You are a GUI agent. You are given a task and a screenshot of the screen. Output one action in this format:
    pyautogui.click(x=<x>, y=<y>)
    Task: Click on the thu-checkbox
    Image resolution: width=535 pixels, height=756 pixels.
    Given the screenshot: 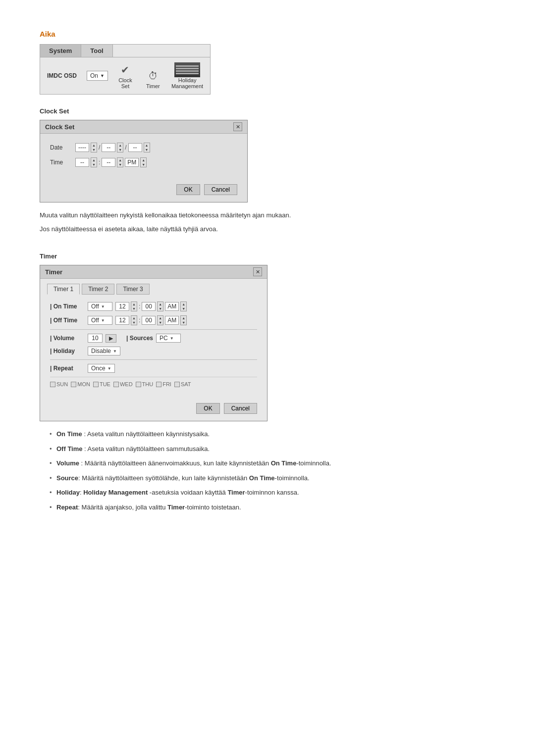 What is the action you would take?
    pyautogui.click(x=139, y=384)
    